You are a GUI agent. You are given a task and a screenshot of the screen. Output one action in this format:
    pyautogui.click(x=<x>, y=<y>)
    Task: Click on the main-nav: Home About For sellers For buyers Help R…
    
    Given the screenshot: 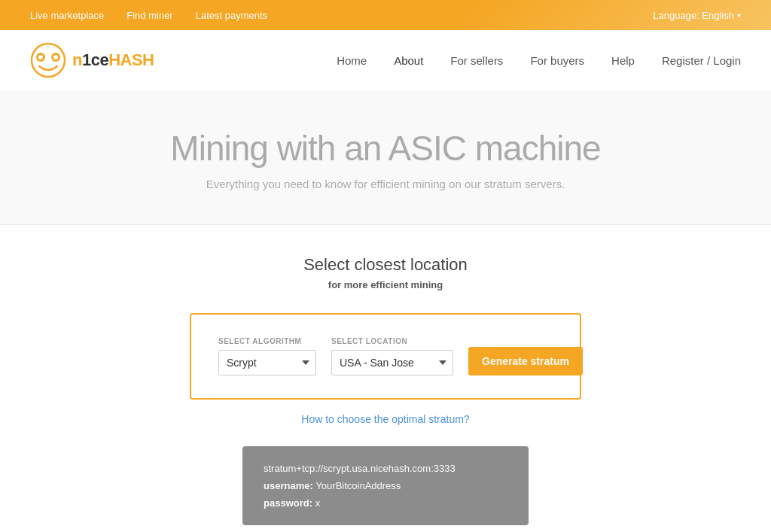 What is the action you would take?
    pyautogui.click(x=539, y=60)
    